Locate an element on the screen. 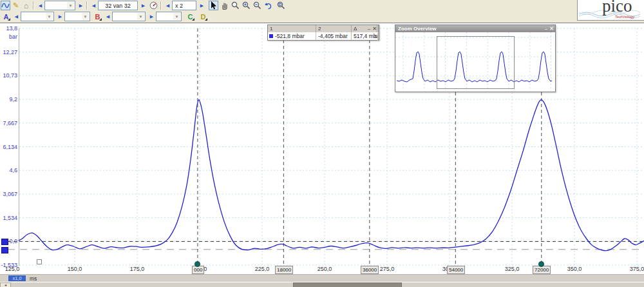 This screenshot has height=287, width=644. toolbar: ✎ ⌂ ◀ ▼ ▶ ◀ 32 van 32 ▶ ◀ x 2 ▶ is located at coordinates (322, 12).